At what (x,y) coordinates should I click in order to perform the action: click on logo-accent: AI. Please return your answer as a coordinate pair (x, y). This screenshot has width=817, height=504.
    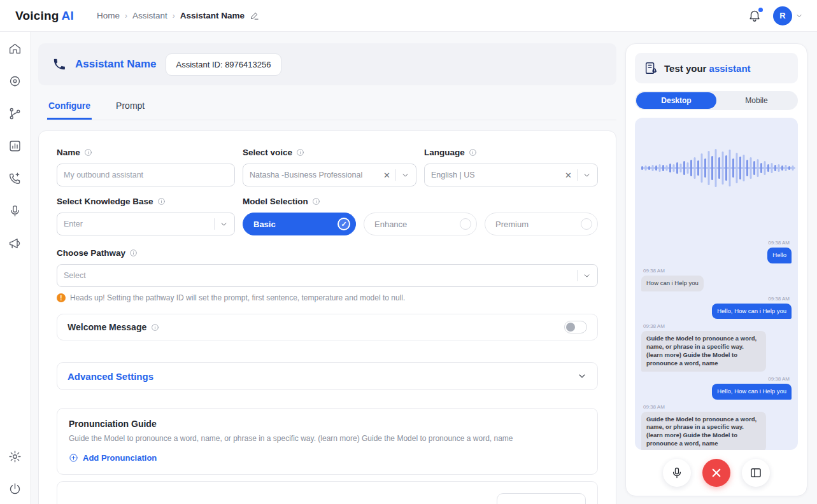
    Looking at the image, I should click on (67, 15).